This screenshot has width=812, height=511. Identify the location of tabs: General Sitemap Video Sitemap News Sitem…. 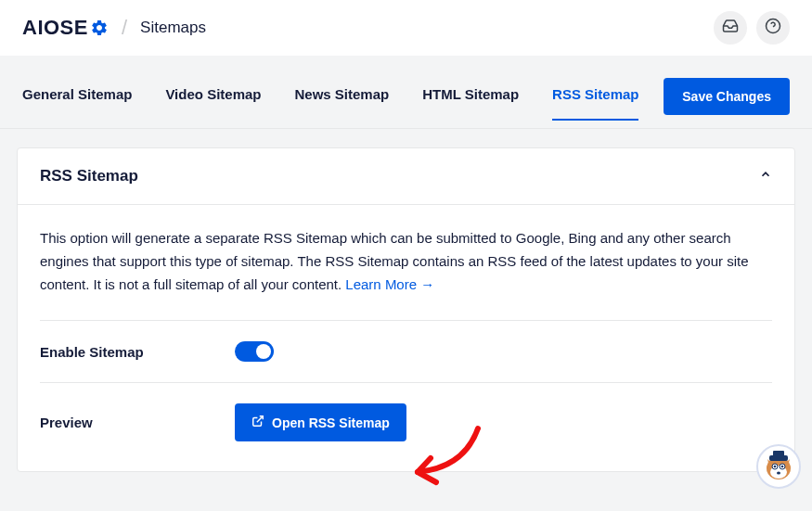
(330, 104).